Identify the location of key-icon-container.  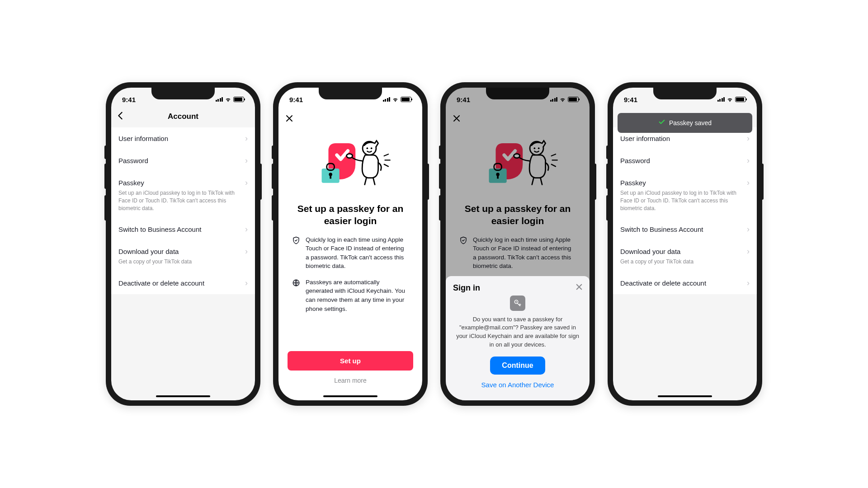
(518, 303).